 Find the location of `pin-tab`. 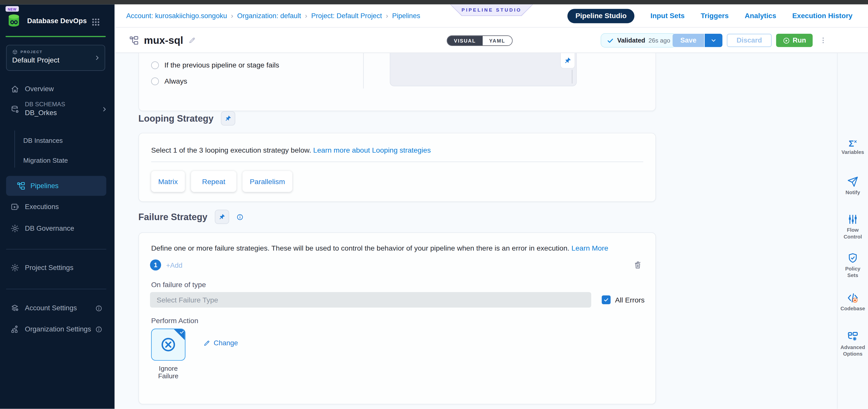

pin-tab is located at coordinates (568, 61).